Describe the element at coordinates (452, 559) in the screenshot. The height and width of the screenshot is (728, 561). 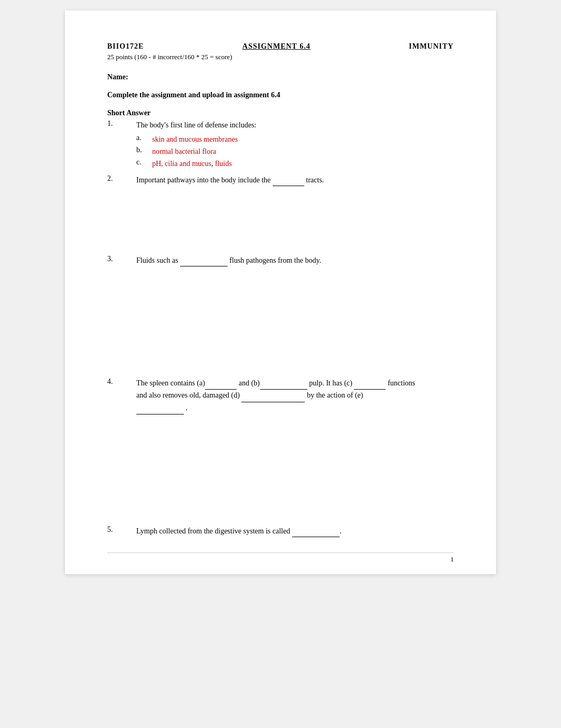
I see `page-number: 1` at that location.